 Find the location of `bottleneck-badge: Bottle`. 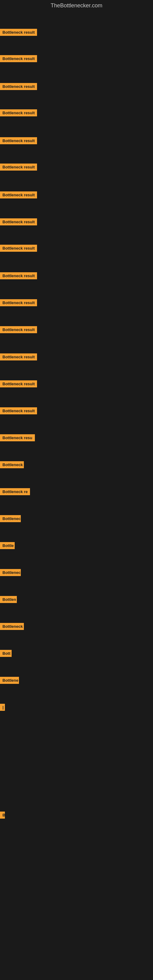

bottleneck-badge: Bottle is located at coordinates (8, 546).